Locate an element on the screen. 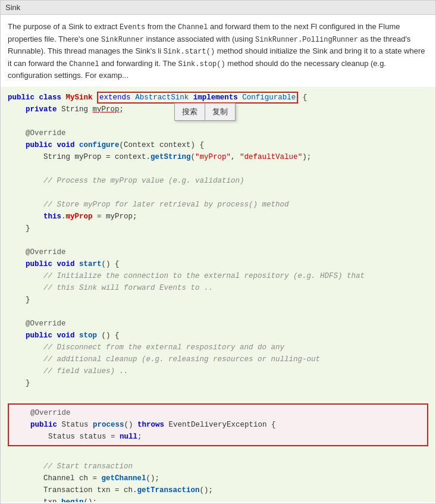  code-line-34: txn.begin(); is located at coordinates (218, 499).